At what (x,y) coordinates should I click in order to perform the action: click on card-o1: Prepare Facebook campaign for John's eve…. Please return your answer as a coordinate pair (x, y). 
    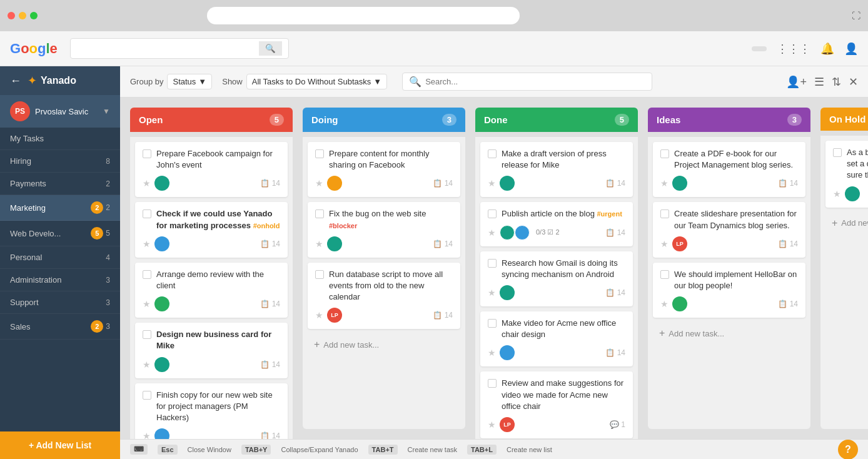
    Looking at the image, I should click on (211, 169).